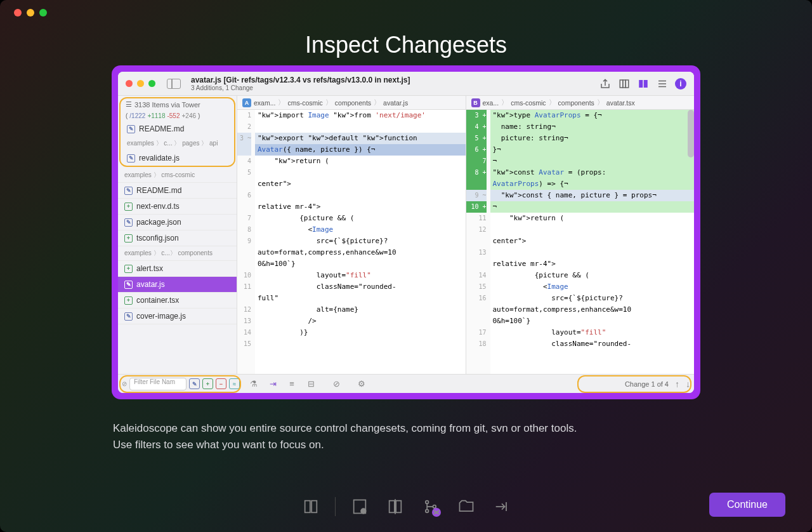 Image resolution: width=812 pixels, height=532 pixels. Describe the element at coordinates (624, 84) in the screenshot. I see `columns-icon` at that location.